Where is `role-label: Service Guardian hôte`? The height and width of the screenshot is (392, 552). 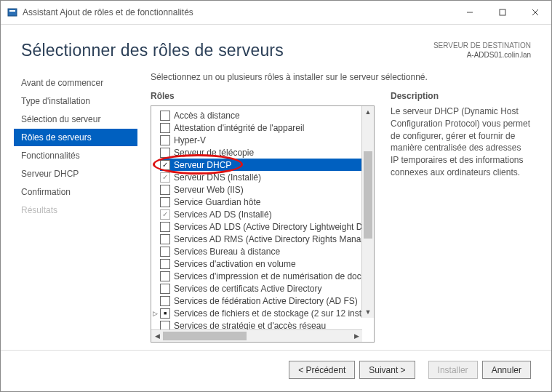 role-label: Service Guardian hôte is located at coordinates (217, 202).